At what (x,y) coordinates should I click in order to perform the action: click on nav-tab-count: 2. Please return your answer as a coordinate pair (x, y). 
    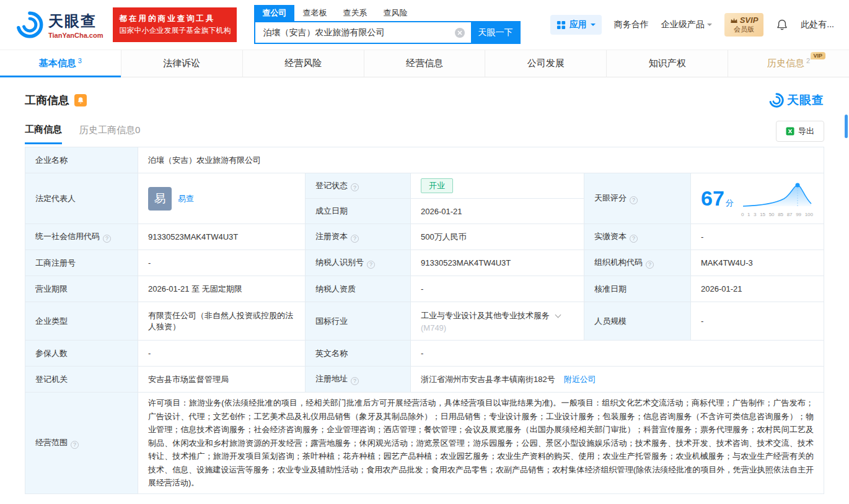
    Looking at the image, I should click on (808, 61).